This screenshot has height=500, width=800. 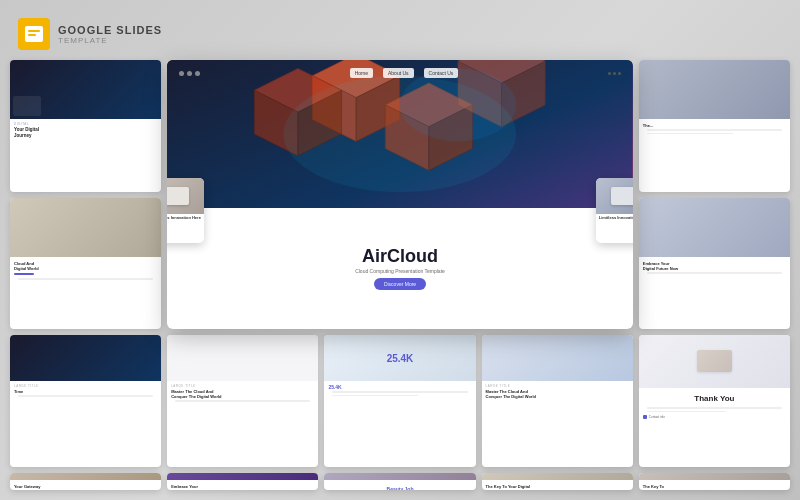 I want to click on slide-r3c1-heading: Time, so click(x=86, y=392).